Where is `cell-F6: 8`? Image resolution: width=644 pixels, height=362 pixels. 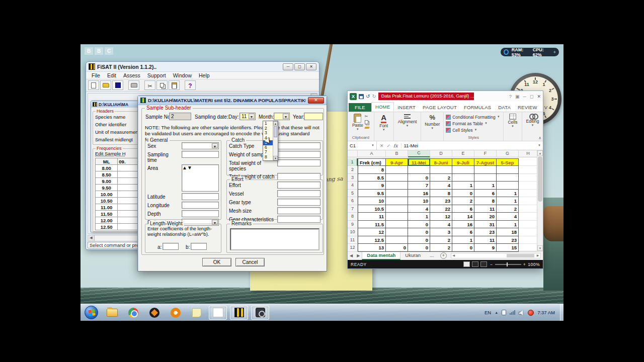
cell-F6: 8 is located at coordinates (486, 201).